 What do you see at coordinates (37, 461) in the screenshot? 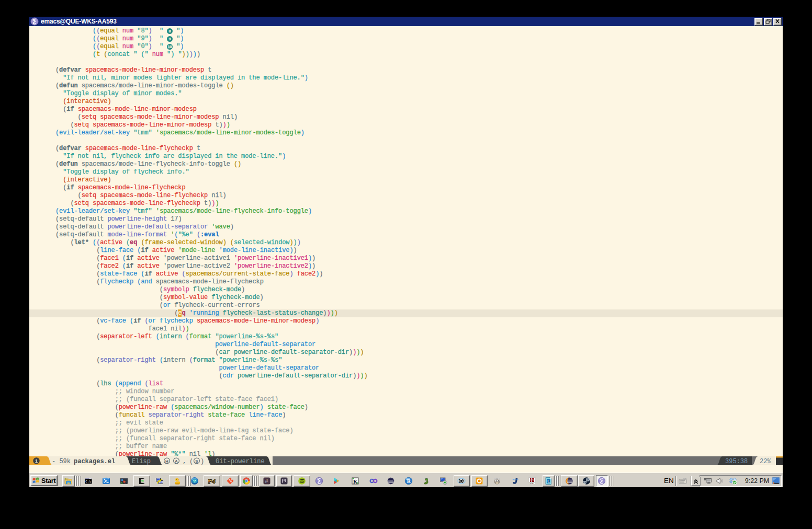
I see `svg-text: 1` at bounding box center [37, 461].